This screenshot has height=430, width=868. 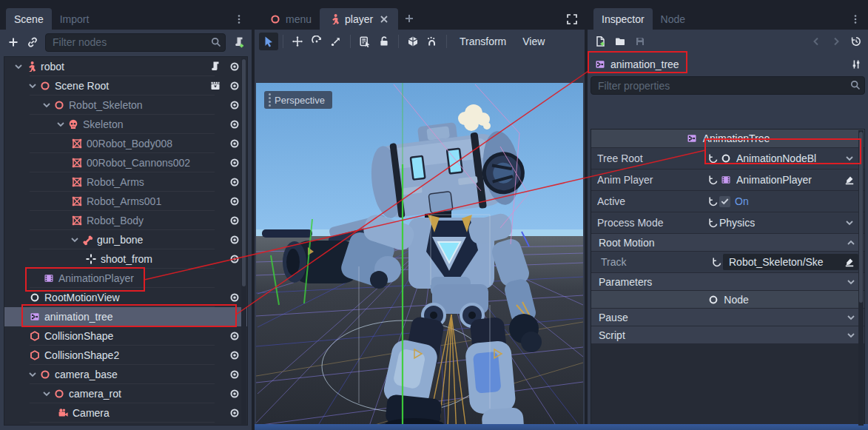 I want to click on rotate-tool-button, so click(x=317, y=41).